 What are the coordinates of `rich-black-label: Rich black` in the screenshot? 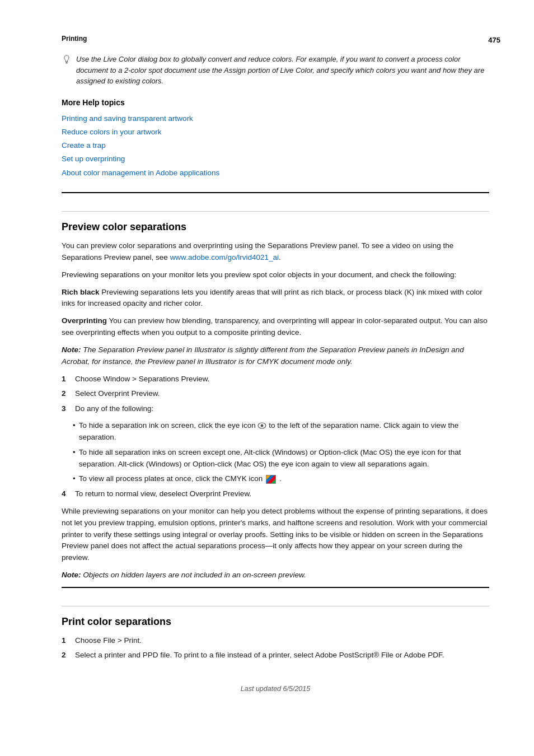 It's located at (81, 292).